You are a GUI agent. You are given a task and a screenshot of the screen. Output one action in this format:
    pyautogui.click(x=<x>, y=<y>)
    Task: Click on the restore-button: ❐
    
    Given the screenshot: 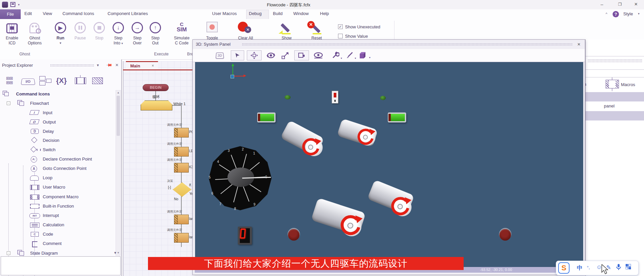 What is the action you would take?
    pyautogui.click(x=620, y=4)
    